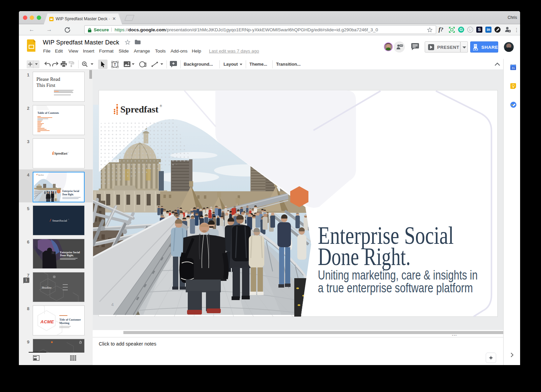 This screenshot has height=392, width=541. I want to click on svg-text: T, so click(115, 65).